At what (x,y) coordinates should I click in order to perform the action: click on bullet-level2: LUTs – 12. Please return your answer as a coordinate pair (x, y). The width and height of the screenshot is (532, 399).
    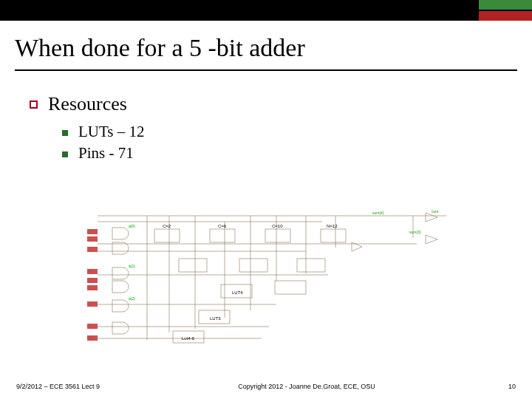
    Looking at the image, I should click on (282, 132).